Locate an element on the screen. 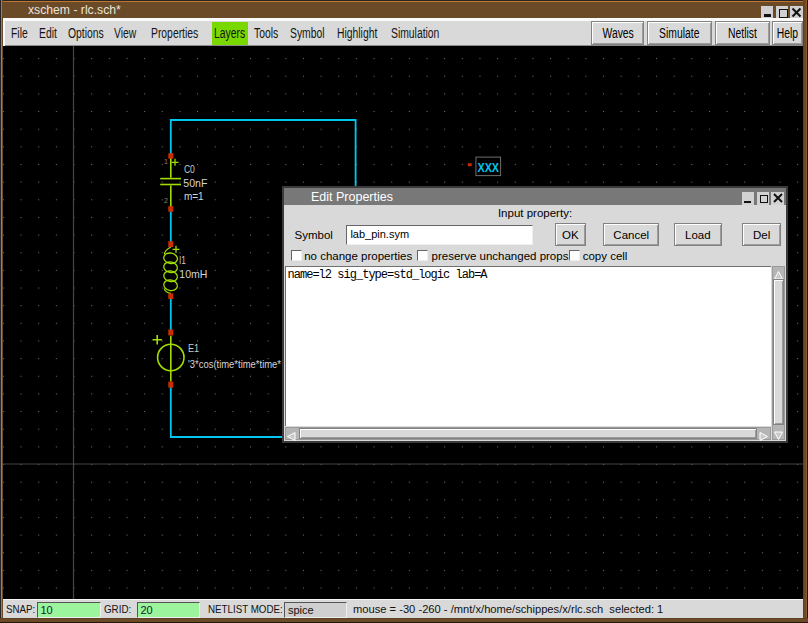 Image resolution: width=808 pixels, height=623 pixels. svg-text: 10mH is located at coordinates (193, 274).